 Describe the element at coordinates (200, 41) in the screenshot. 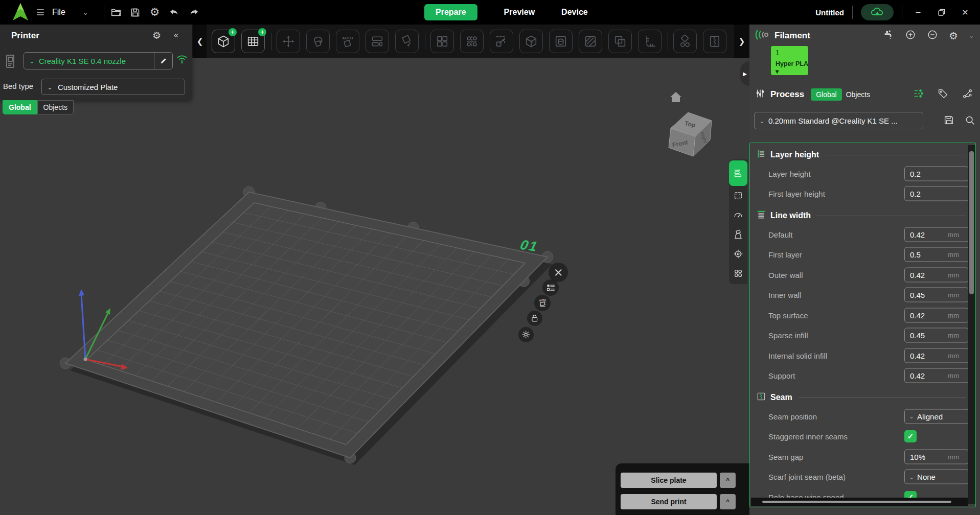

I see `toolbar-collapse-left: ❮` at that location.